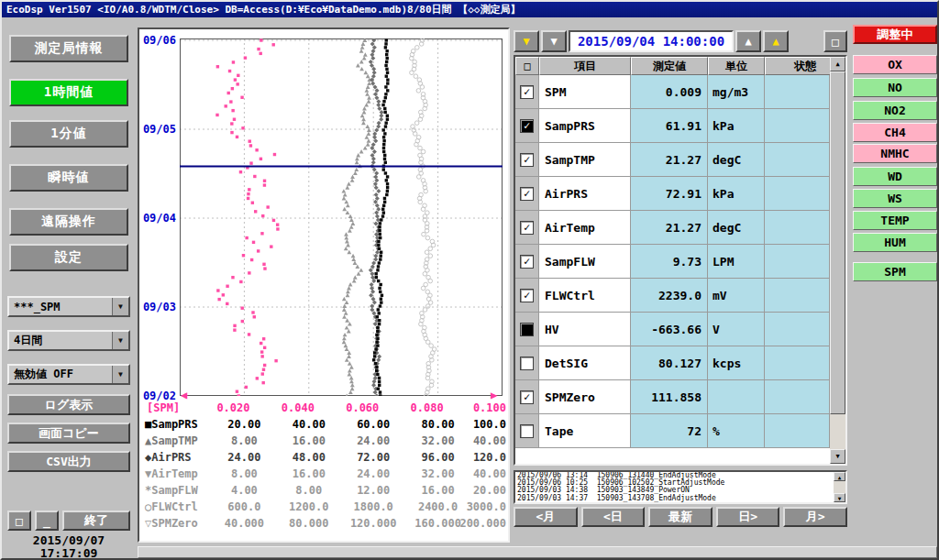 The width and height of the screenshot is (939, 560). Describe the element at coordinates (895, 154) in the screenshot. I see `status-item-nmhc: NMHC` at that location.